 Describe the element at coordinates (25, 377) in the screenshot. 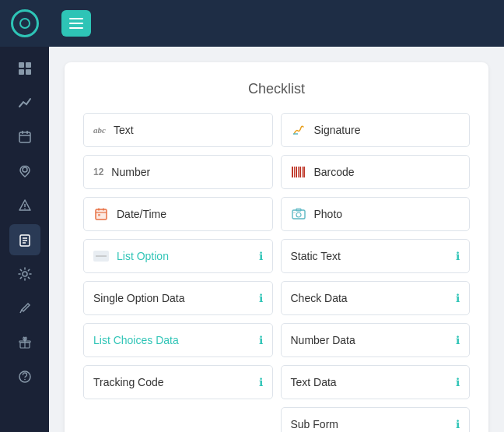

I see `sidebar-item-help` at that location.